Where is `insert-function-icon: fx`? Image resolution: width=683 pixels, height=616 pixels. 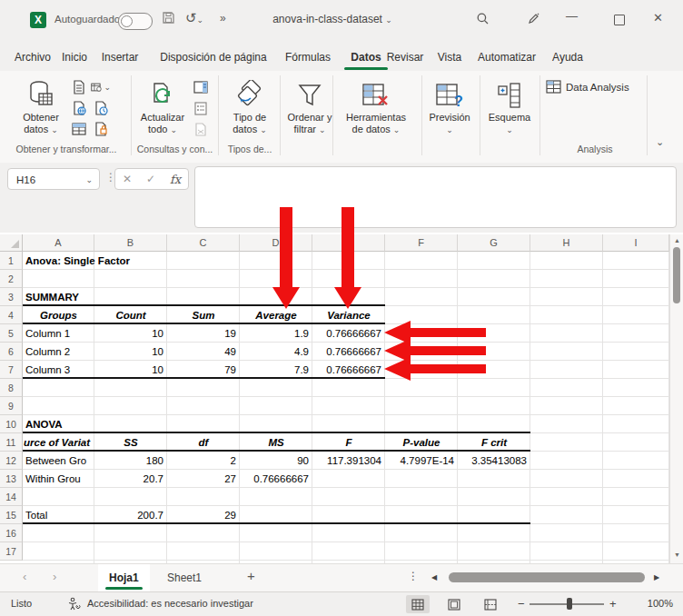
insert-function-icon: fx is located at coordinates (175, 180).